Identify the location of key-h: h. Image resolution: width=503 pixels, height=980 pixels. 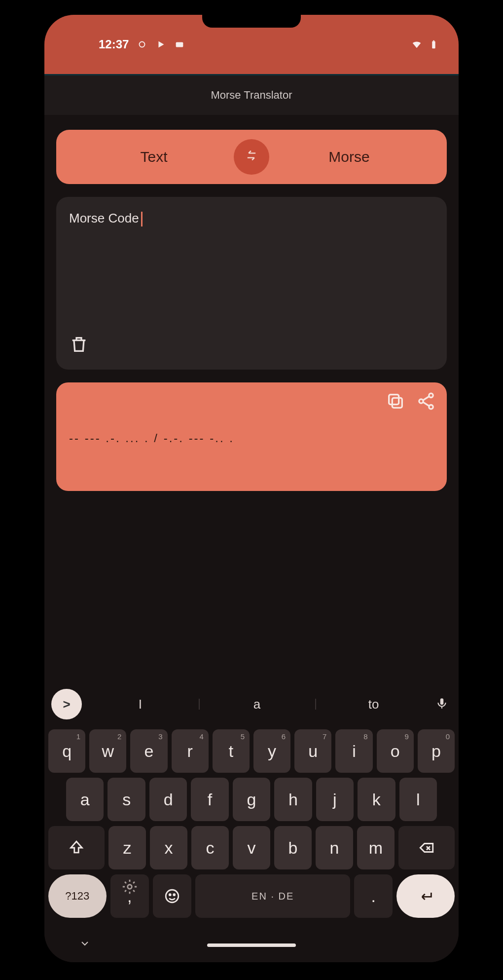
(293, 799).